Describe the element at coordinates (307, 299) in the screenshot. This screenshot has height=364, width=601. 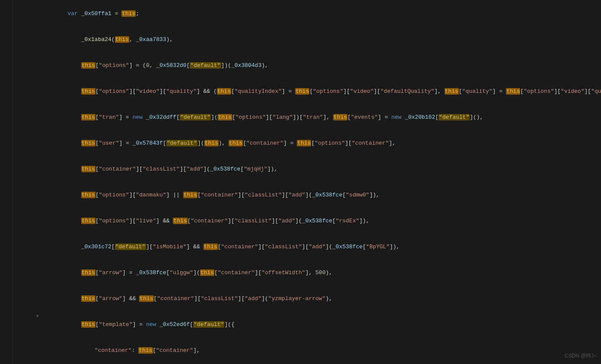
I see `code-line-12: this["arrow"] && this["container"]["clas…` at that location.